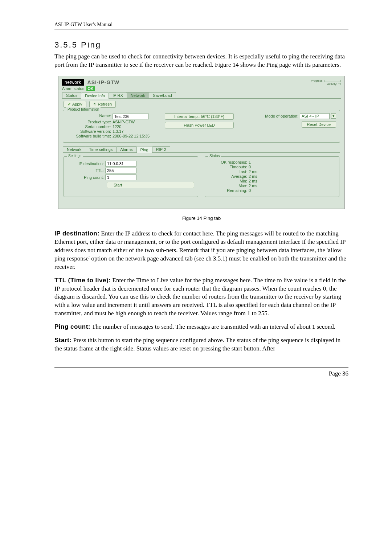 The width and height of the screenshot is (392, 554). Describe the element at coordinates (250, 190) in the screenshot. I see `remaining-value: 0` at that location.